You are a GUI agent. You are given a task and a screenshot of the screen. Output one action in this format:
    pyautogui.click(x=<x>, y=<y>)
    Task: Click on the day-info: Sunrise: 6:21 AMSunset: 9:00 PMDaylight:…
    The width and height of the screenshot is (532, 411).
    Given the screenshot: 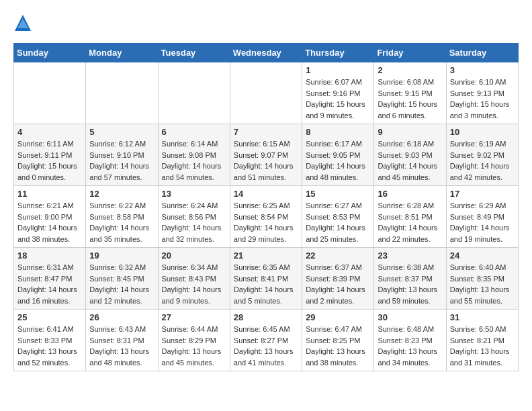 What is the action you would take?
    pyautogui.click(x=50, y=222)
    